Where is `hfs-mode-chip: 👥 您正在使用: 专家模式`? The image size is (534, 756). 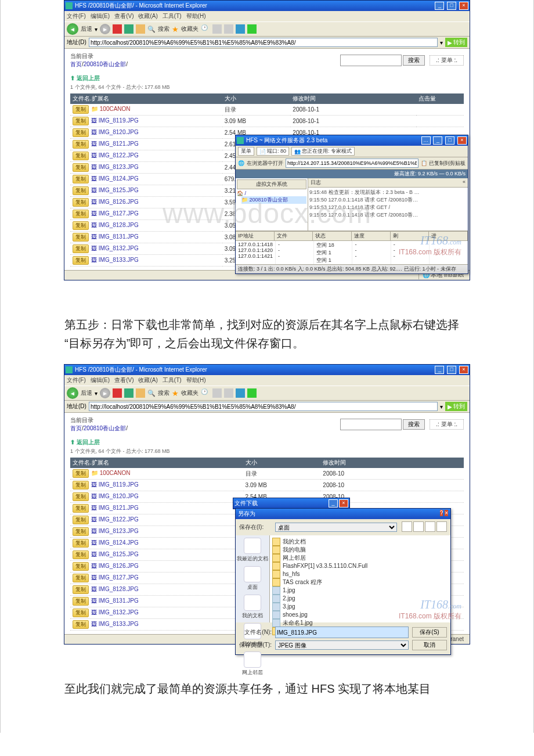 hfs-mode-chip: 👥 您正在使用: 专家模式 is located at coordinates (323, 151).